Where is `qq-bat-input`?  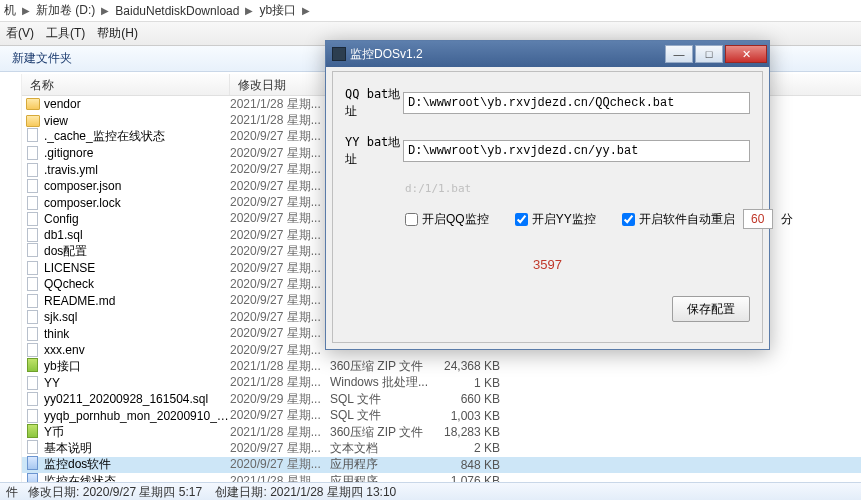
qq-bat-input is located at coordinates (576, 103).